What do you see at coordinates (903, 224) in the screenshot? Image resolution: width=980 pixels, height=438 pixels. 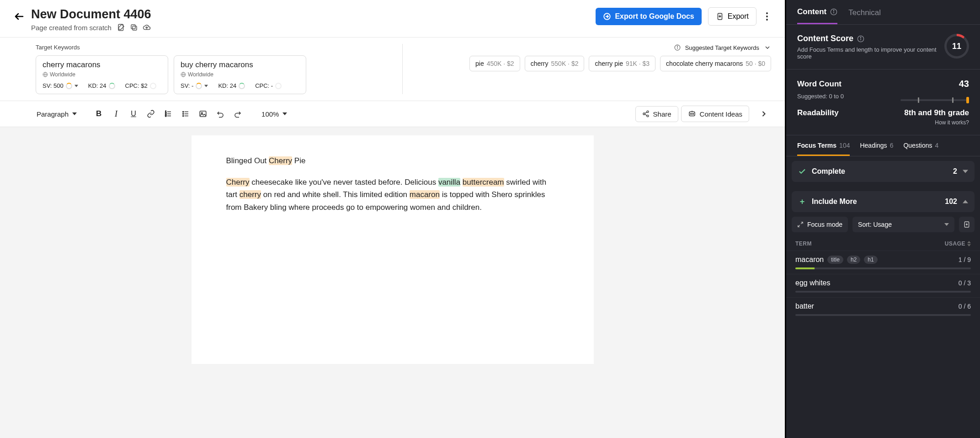 I see `sort-dropdown: Sort: Usage` at bounding box center [903, 224].